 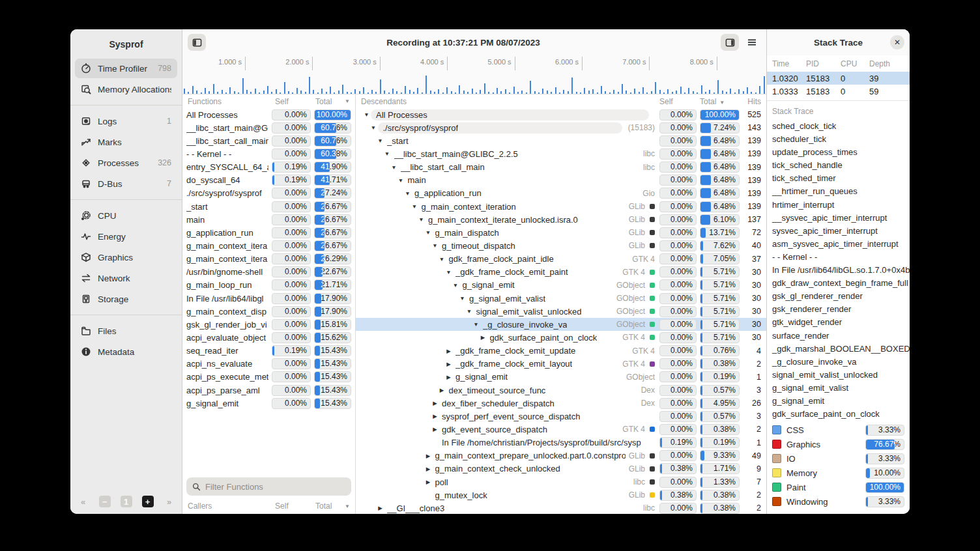 What do you see at coordinates (838, 218) in the screenshot?
I see `stack-frame: __sysvec_apic_timer_interrupt` at bounding box center [838, 218].